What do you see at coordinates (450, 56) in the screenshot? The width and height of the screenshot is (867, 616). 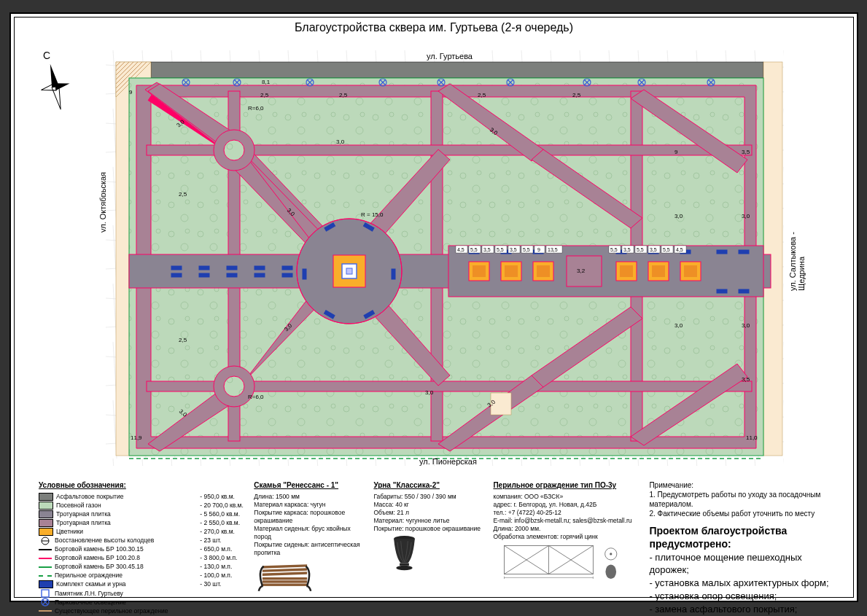 I see `svg-text: ул. Гуртьева` at bounding box center [450, 56].